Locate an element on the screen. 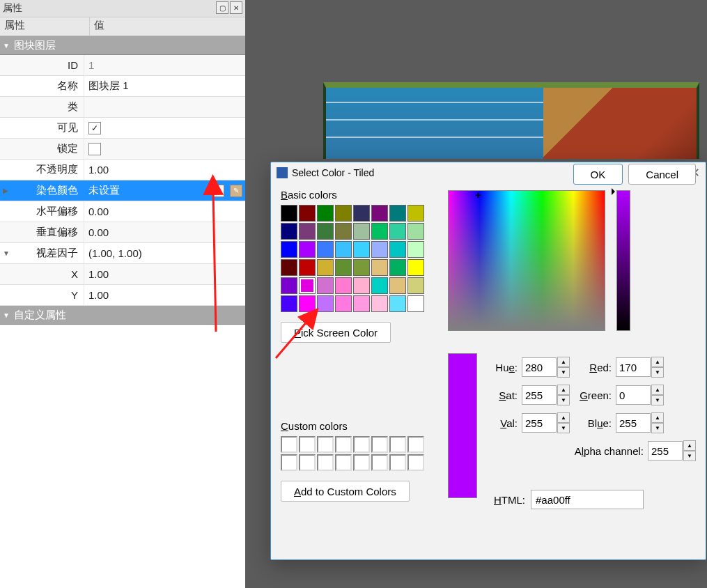 The height and width of the screenshot is (588, 707). html-color-input is located at coordinates (587, 500).